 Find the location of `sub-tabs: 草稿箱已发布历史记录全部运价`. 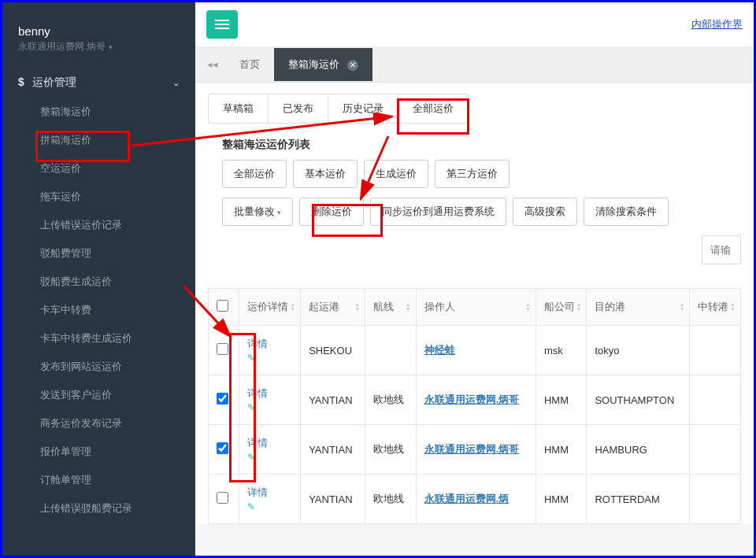

sub-tabs: 草稿箱已发布历史记录全部运价 is located at coordinates (339, 109).